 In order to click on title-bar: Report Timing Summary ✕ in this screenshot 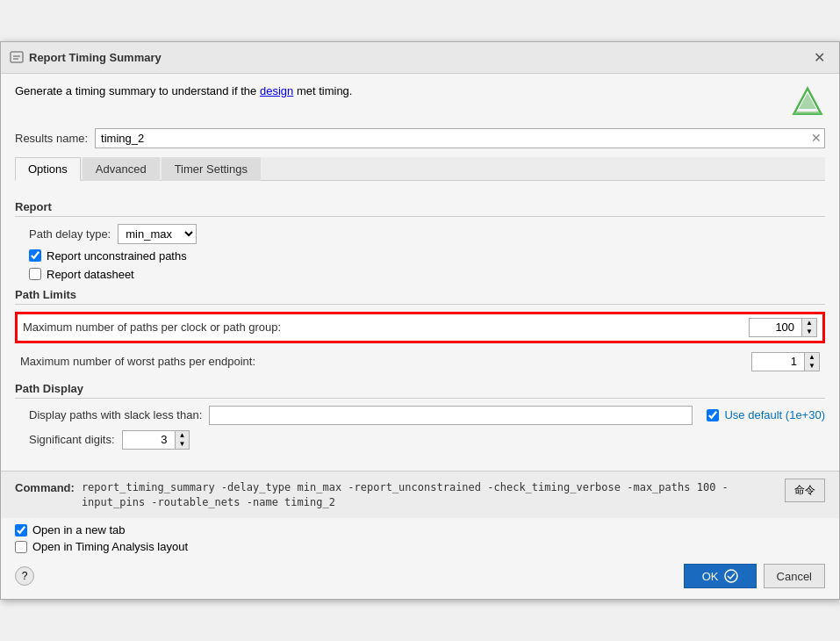, I will do `click(420, 58)`.